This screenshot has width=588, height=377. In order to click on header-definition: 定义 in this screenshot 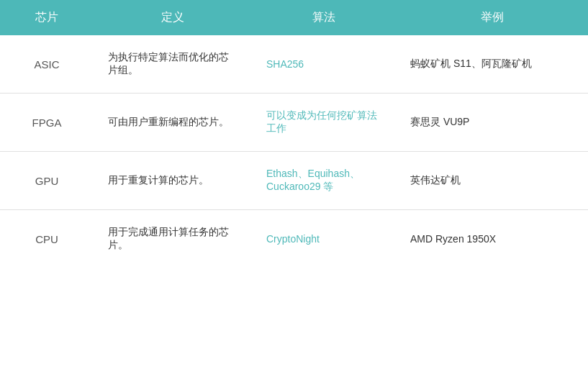, I will do `click(173, 17)`.